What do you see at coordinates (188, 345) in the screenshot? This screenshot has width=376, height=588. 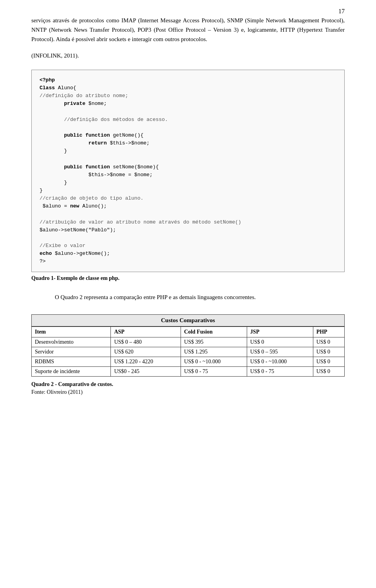 I see `table-section: Custos Comparativos Item ASP Cold Fusion…` at bounding box center [188, 345].